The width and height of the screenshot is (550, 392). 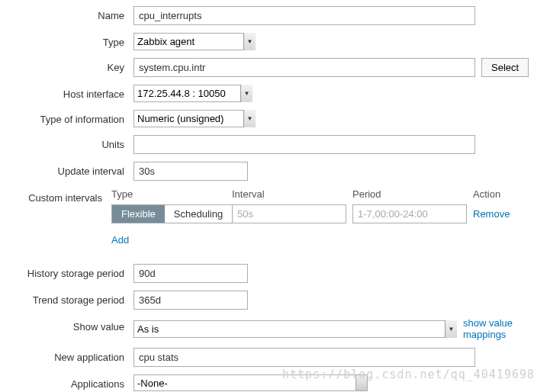 What do you see at coordinates (304, 357) in the screenshot?
I see `new-application-input` at bounding box center [304, 357].